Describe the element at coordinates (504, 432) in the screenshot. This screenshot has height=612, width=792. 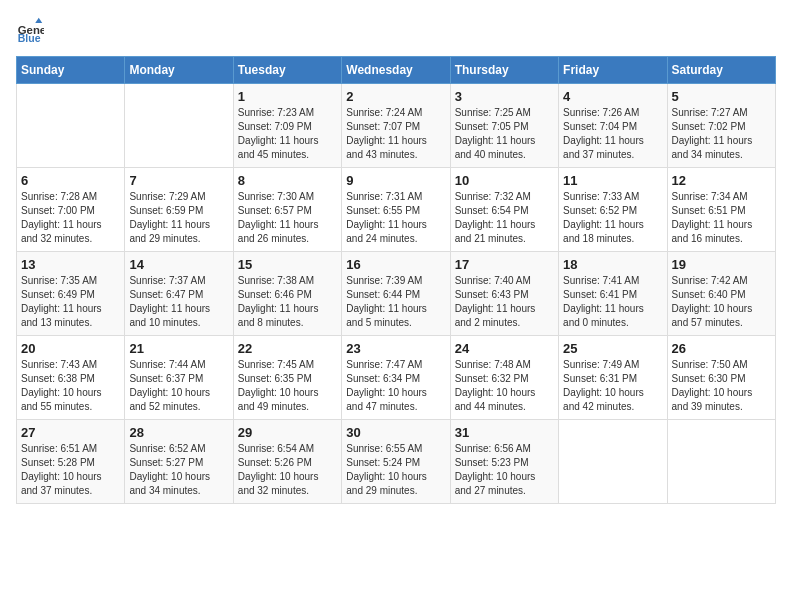
I see `day-number: 31` at that location.